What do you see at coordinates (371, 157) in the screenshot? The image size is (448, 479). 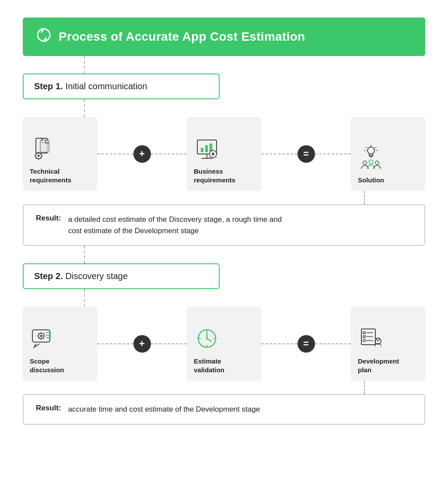 I see `solution-icon` at bounding box center [371, 157].